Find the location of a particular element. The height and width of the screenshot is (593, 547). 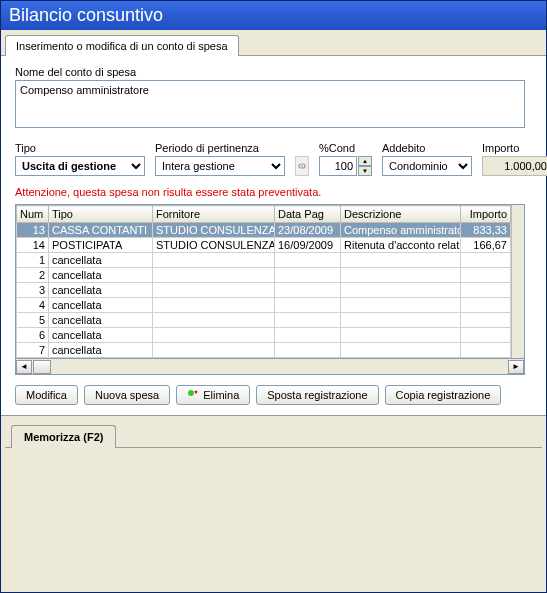

cond-spin-down: ▼ is located at coordinates (365, 171).